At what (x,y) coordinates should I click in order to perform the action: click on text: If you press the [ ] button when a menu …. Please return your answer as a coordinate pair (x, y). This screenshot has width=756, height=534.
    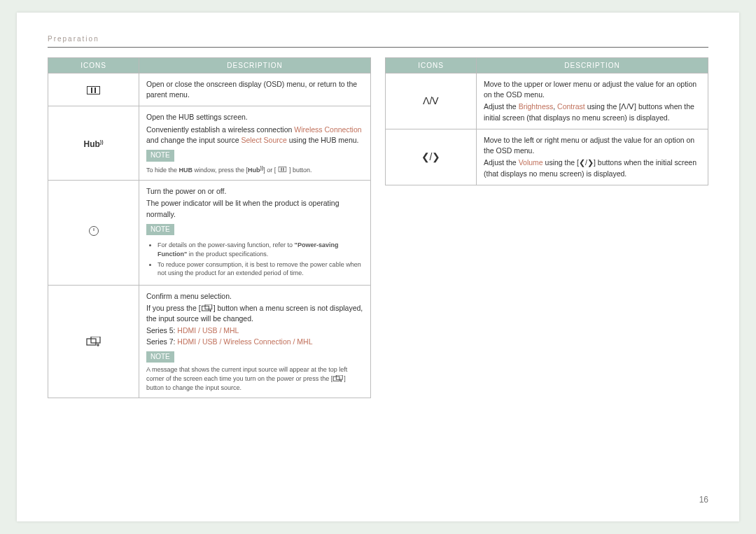
    Looking at the image, I should click on (255, 314).